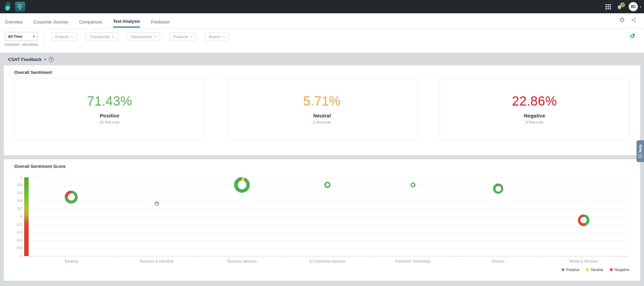  What do you see at coordinates (110, 116) in the screenshot?
I see `card-label: Positive` at bounding box center [110, 116].